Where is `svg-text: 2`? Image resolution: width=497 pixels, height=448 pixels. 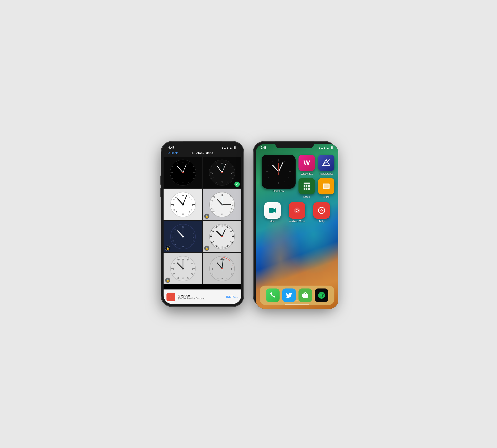 svg-text: 2 is located at coordinates (192, 200).